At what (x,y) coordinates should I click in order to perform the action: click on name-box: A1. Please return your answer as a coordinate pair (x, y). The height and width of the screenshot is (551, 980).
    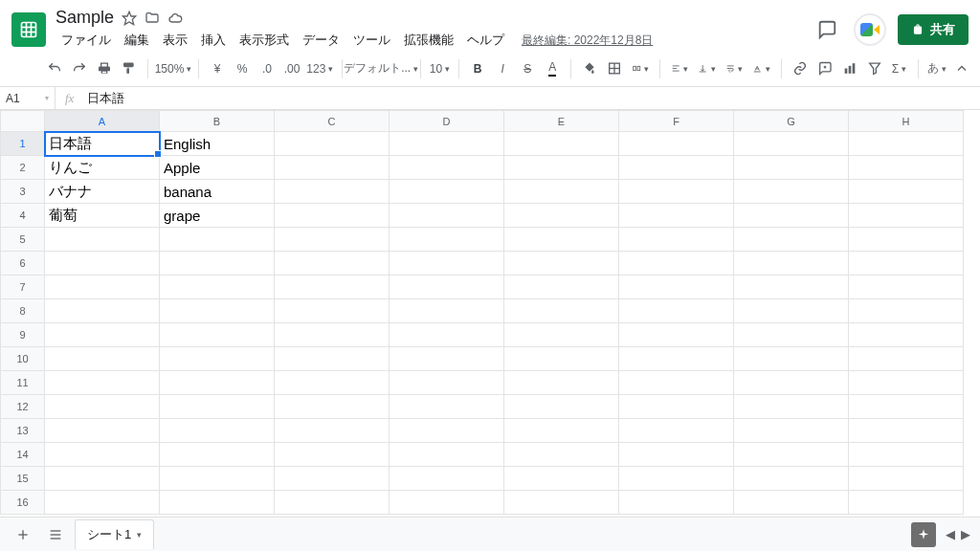
    Looking at the image, I should click on (28, 98).